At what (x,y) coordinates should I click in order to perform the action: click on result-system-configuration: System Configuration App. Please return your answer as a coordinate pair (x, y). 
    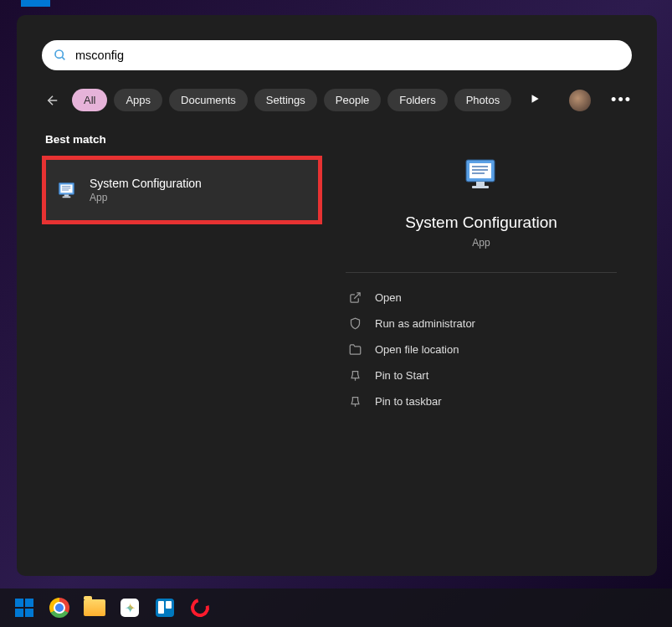
    Looking at the image, I should click on (182, 190).